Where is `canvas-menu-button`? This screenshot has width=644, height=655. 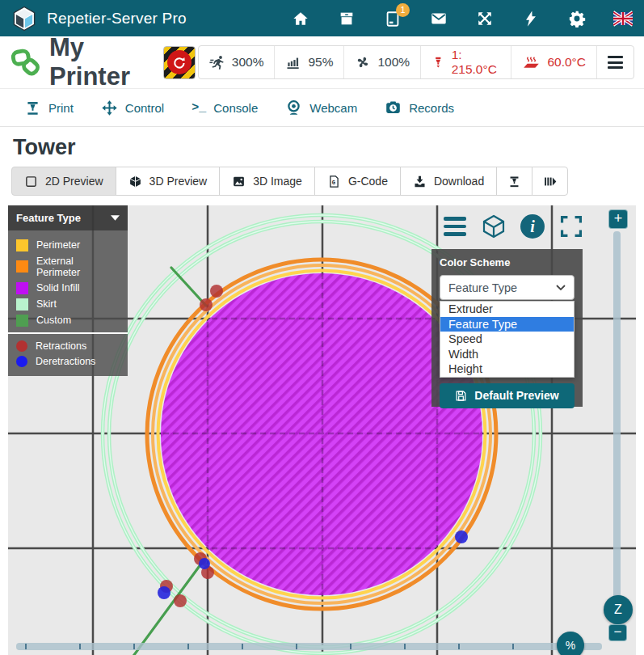 canvas-menu-button is located at coordinates (455, 226).